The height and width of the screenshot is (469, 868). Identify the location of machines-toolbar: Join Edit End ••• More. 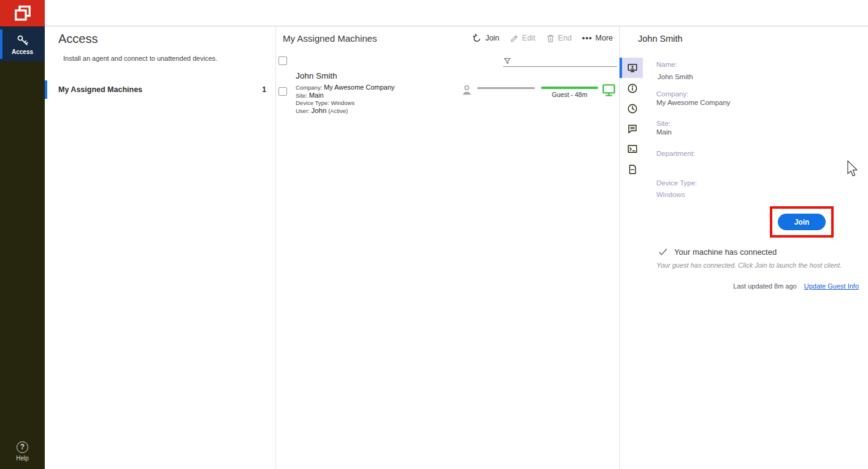
(542, 38).